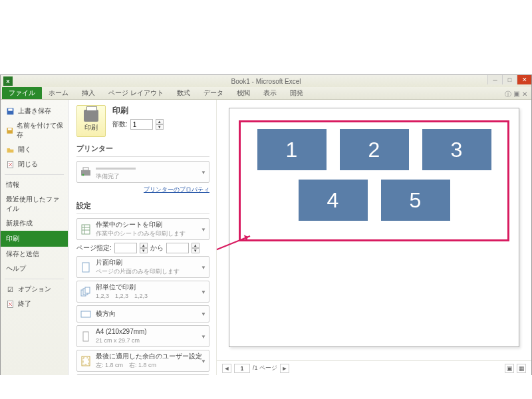 The image size is (532, 399). What do you see at coordinates (203, 172) in the screenshot?
I see `chevron-down-icon: ▼` at bounding box center [203, 172].